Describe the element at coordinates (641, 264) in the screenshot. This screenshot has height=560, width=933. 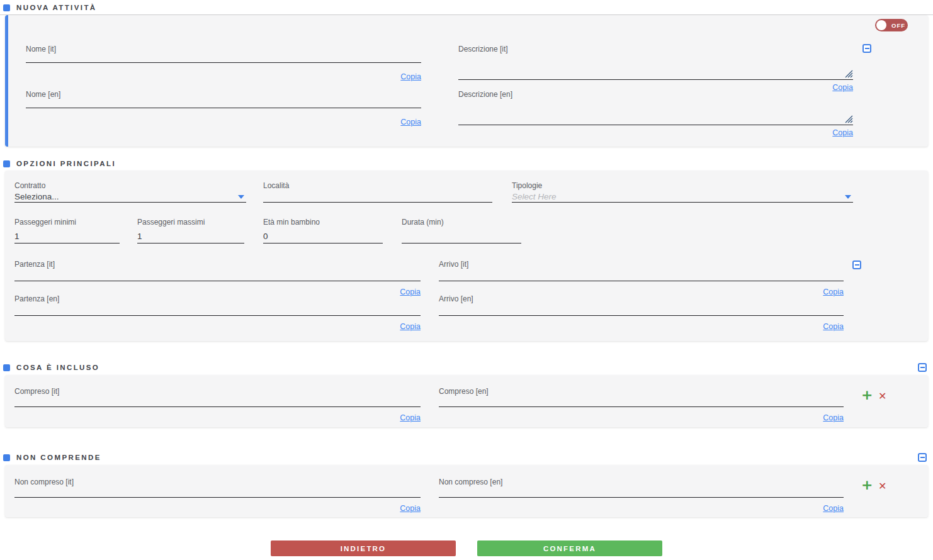
I see `arrivo-it-label: Arrivo [it]` at that location.